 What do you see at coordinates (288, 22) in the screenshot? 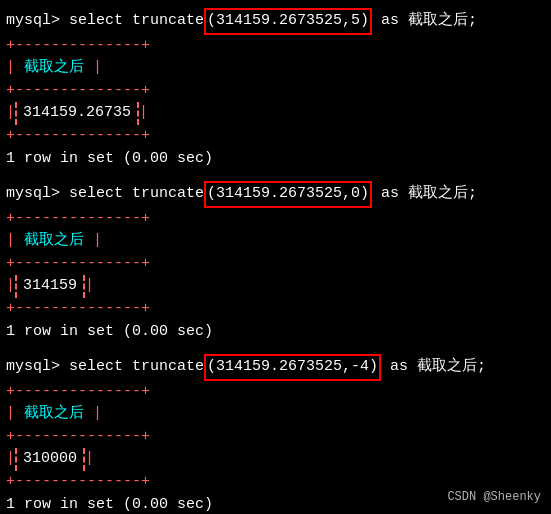
I see `args-box-1: (314159.2673525,5)` at bounding box center [288, 22].